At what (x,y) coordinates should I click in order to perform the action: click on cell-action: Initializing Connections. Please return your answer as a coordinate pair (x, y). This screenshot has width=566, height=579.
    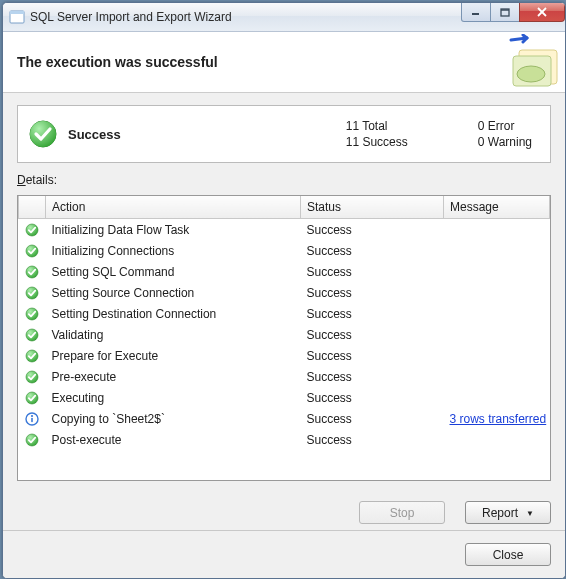
    Looking at the image, I should click on (174, 250).